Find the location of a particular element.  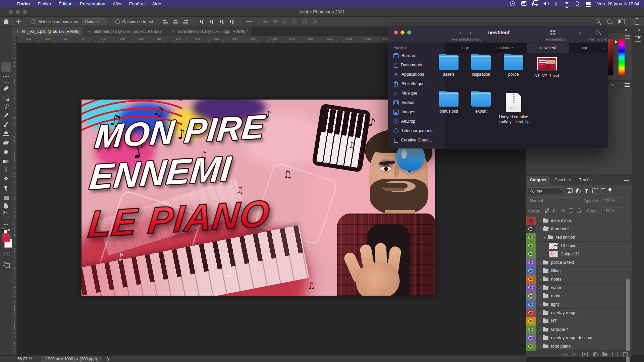

menu-aller: Aller is located at coordinates (117, 4).